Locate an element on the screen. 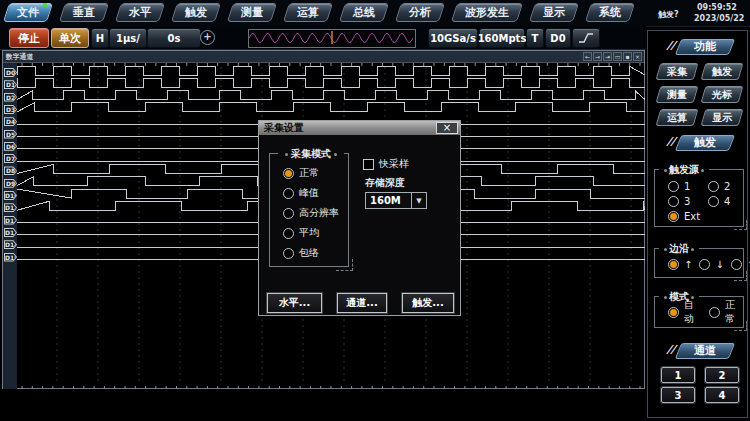 Image resolution: width=750 pixels, height=421 pixels. trigger-status-text: 触发? is located at coordinates (668, 14).